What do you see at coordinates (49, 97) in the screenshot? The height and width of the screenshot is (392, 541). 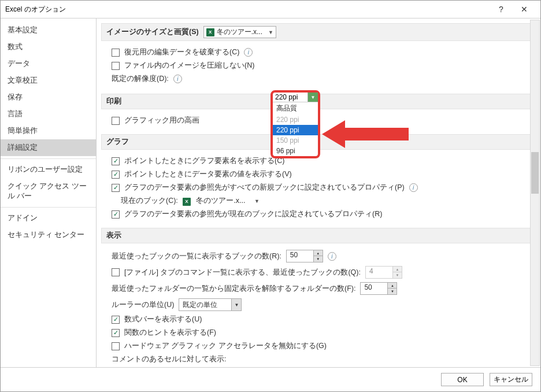 I see `sidebar-item-save: 保存` at bounding box center [49, 97].